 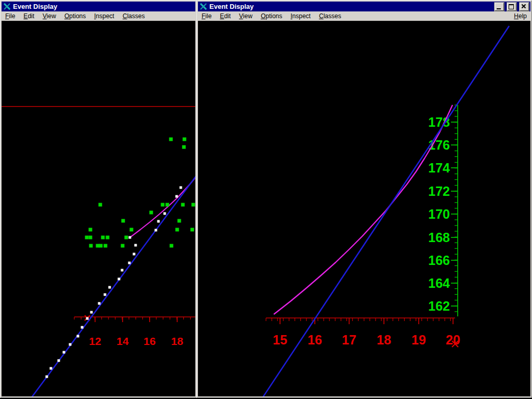 What do you see at coordinates (349, 340) in the screenshot?
I see `x-axis-tick-label: 17` at bounding box center [349, 340].